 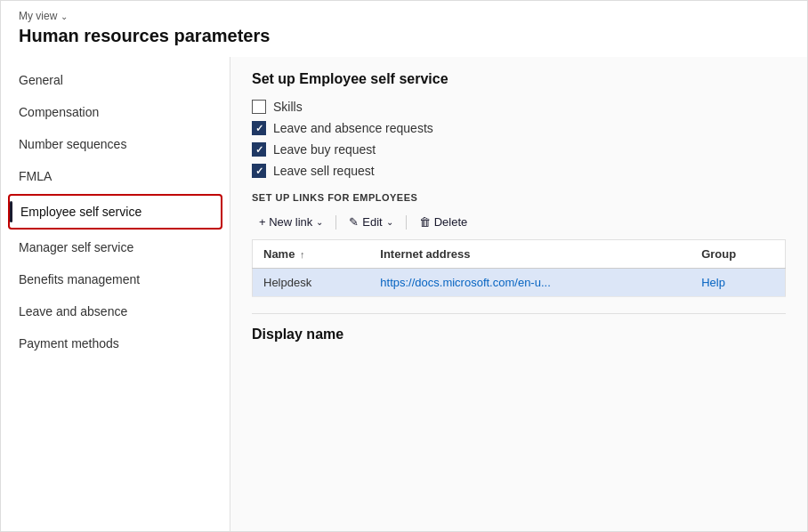 What do you see at coordinates (37, 16) in the screenshot?
I see `my-view-label: My view` at bounding box center [37, 16].